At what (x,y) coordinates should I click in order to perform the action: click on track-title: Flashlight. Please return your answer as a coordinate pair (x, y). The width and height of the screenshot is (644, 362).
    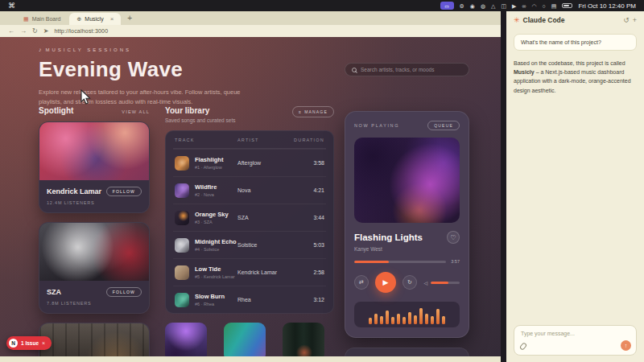
    Looking at the image, I should click on (209, 159).